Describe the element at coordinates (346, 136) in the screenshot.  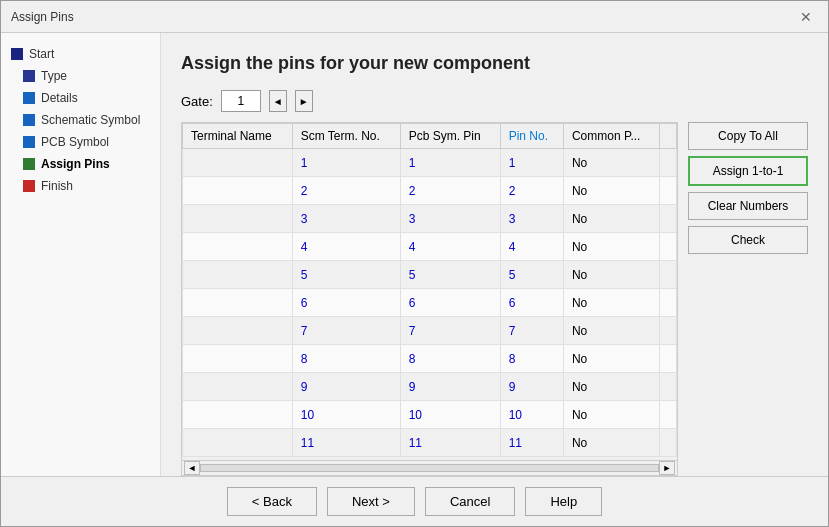
I see `col-scm-term-no: Scm Term. No.` at that location.